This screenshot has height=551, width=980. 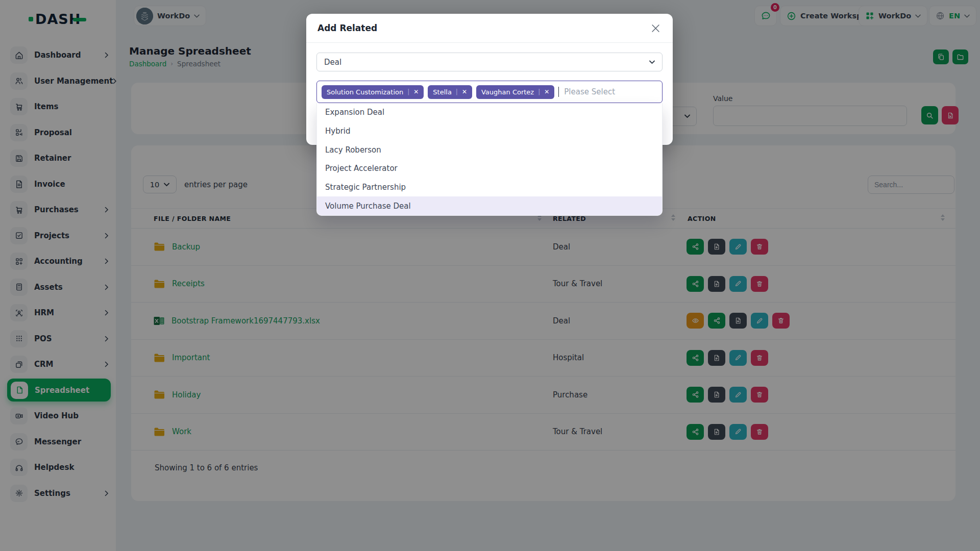 What do you see at coordinates (347, 28) in the screenshot?
I see `modal-title: Add Related` at bounding box center [347, 28].